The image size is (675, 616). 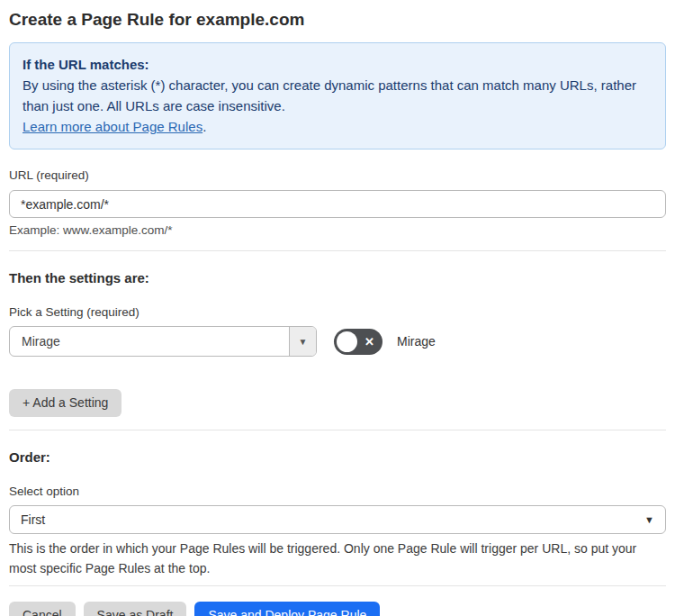 What do you see at coordinates (338, 312) in the screenshot?
I see `pick-setting-label: Pick a Setting (required)` at bounding box center [338, 312].